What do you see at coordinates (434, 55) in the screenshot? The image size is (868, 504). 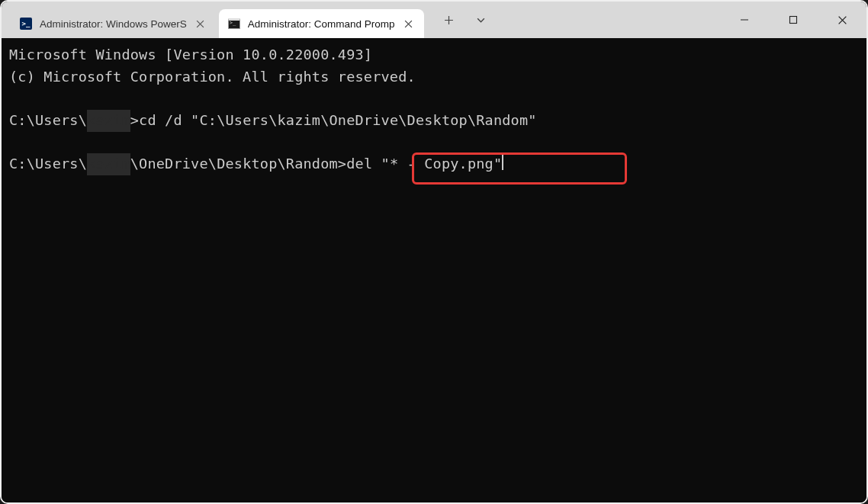 I see `output-line: Microsoft Windows [Version 10.0.22000.49…` at bounding box center [434, 55].